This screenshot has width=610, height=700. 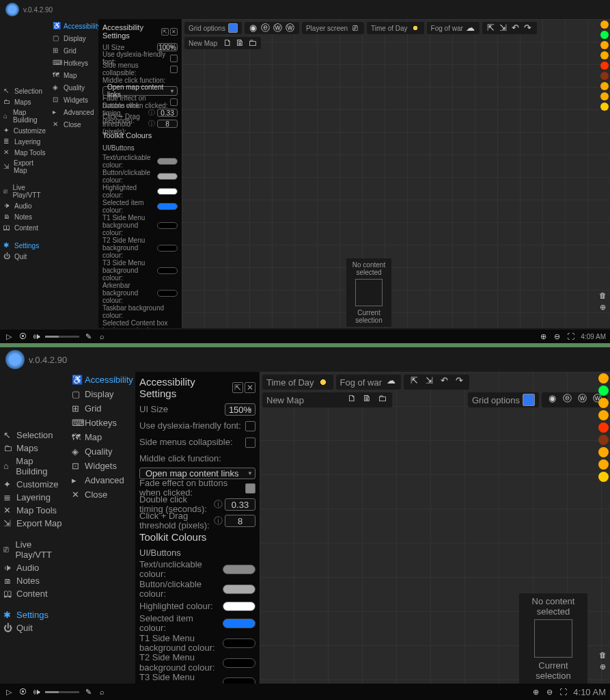 I want to click on grid-icon, so click(x=233, y=28).